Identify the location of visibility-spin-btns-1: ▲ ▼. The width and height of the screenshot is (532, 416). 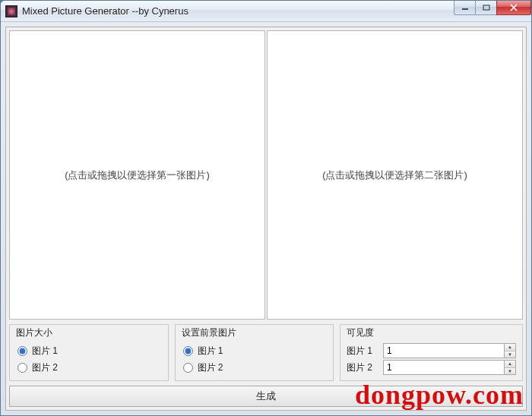
(510, 351).